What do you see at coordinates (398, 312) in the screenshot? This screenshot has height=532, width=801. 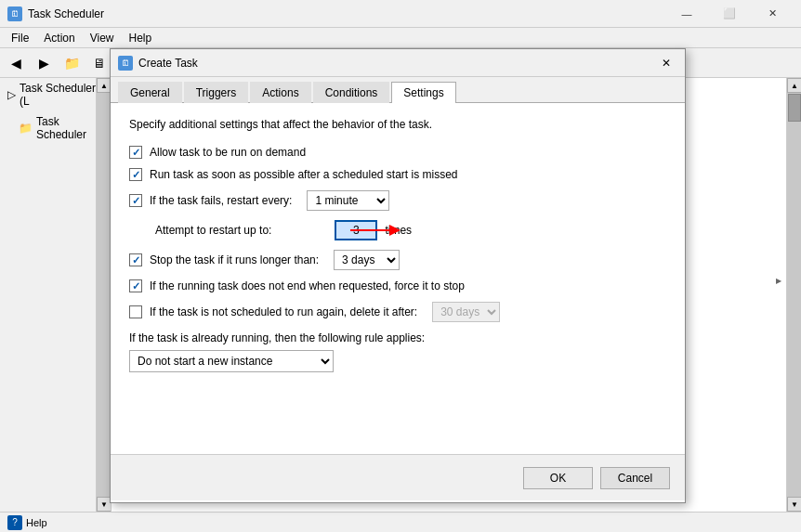 I see `setting-delete-not-scheduled: If the task is not scheduled to run agai…` at bounding box center [398, 312].